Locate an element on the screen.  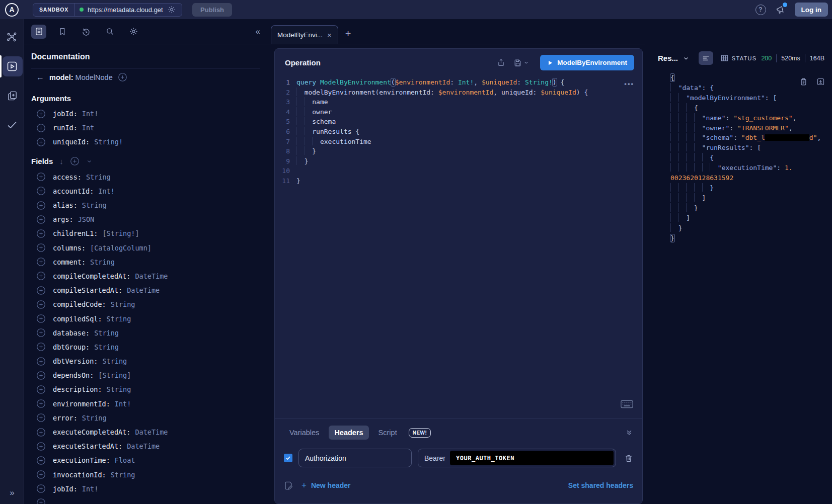
field-row: alias:String is located at coordinates (146, 205).